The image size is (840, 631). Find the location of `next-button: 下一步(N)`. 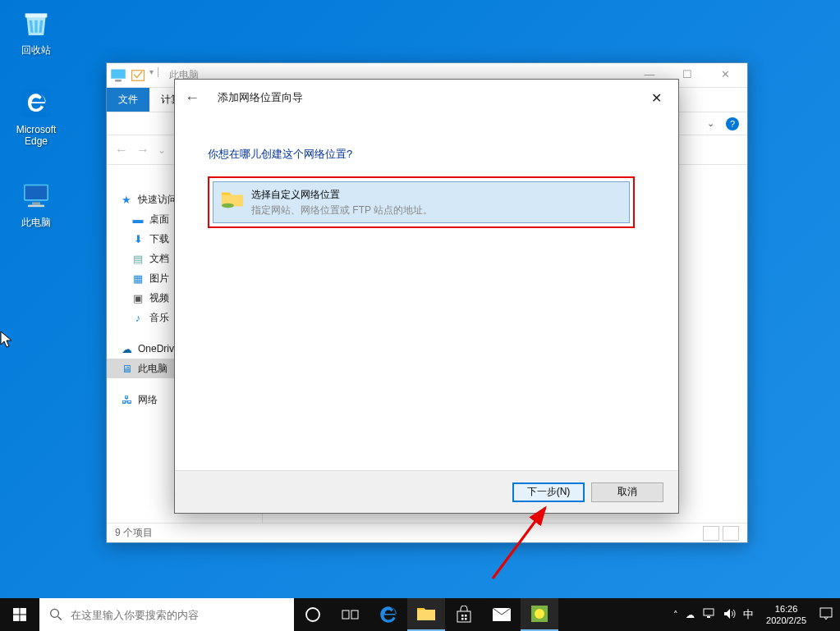

next-button: 下一步(N) is located at coordinates (549, 492).